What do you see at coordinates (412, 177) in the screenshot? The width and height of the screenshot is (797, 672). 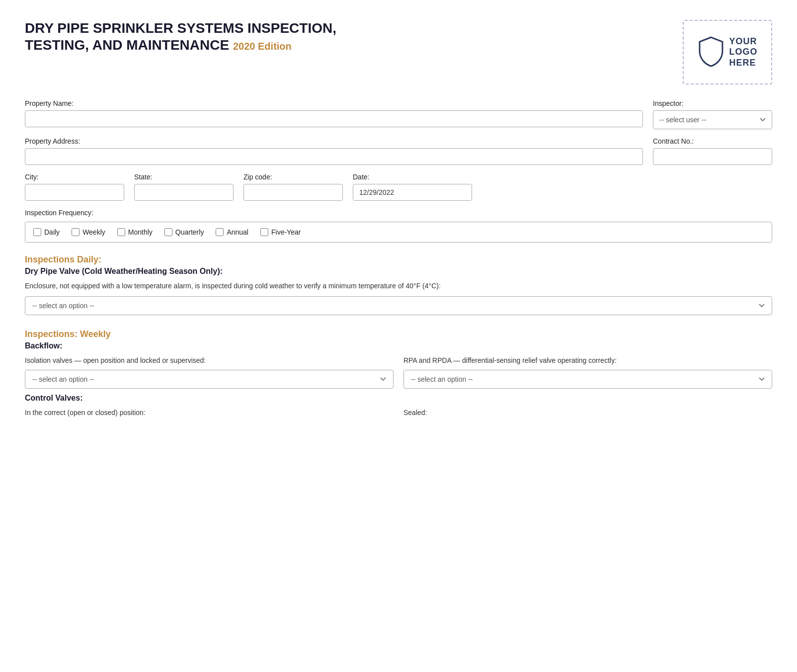 I see `date-label: Date:` at bounding box center [412, 177].